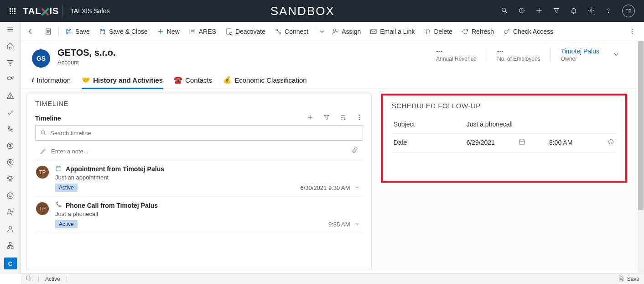 The height and width of the screenshot is (284, 644). What do you see at coordinates (203, 32) in the screenshot?
I see `ares-button: ARES` at bounding box center [203, 32].